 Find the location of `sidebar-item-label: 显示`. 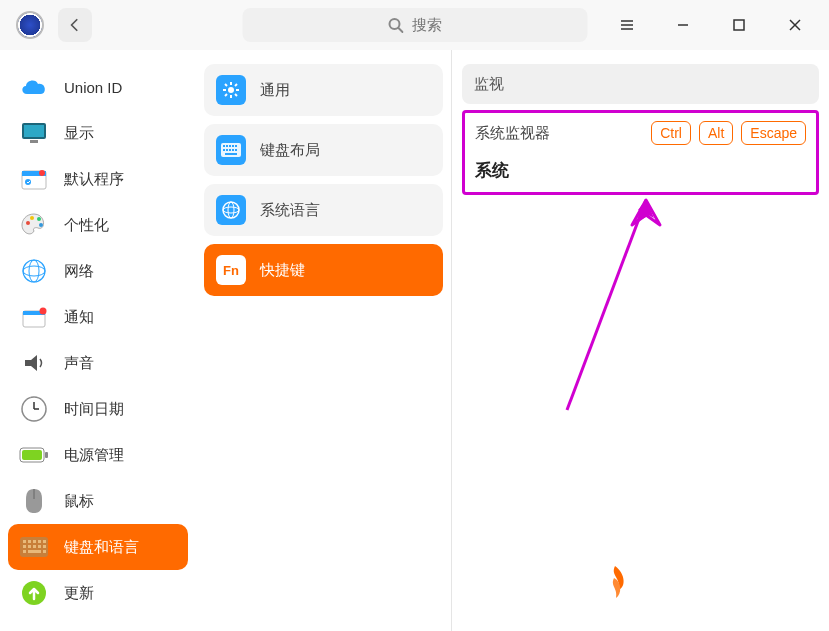

sidebar-item-label: 显示 is located at coordinates (79, 134).